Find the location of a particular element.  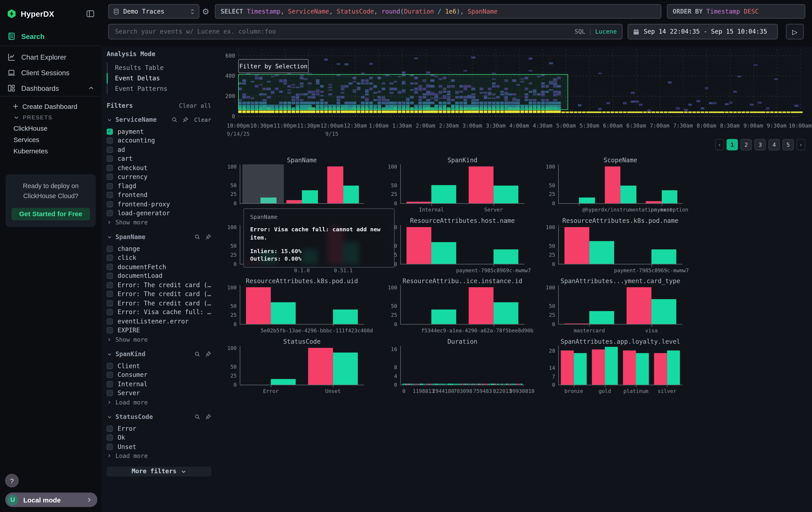

pagination-page-button: 4 is located at coordinates (774, 144).